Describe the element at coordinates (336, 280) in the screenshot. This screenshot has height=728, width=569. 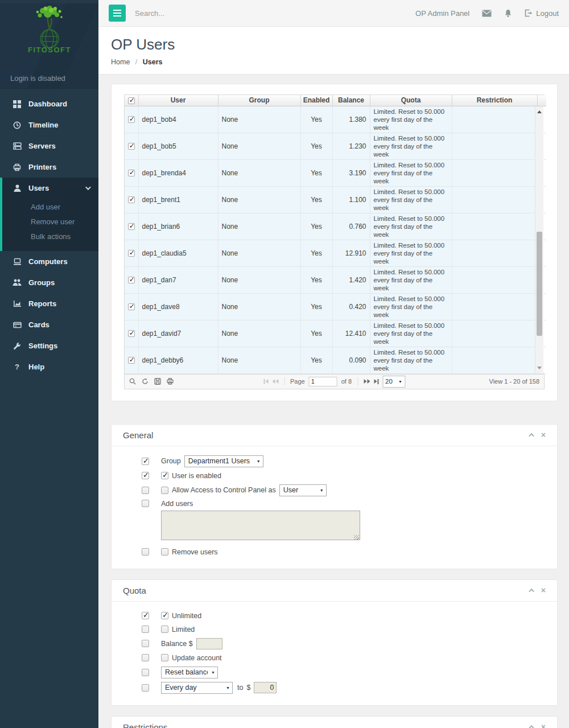
I see `table-row: dep1_dan7 None Yes 1.420 Limited. Reset …` at that location.